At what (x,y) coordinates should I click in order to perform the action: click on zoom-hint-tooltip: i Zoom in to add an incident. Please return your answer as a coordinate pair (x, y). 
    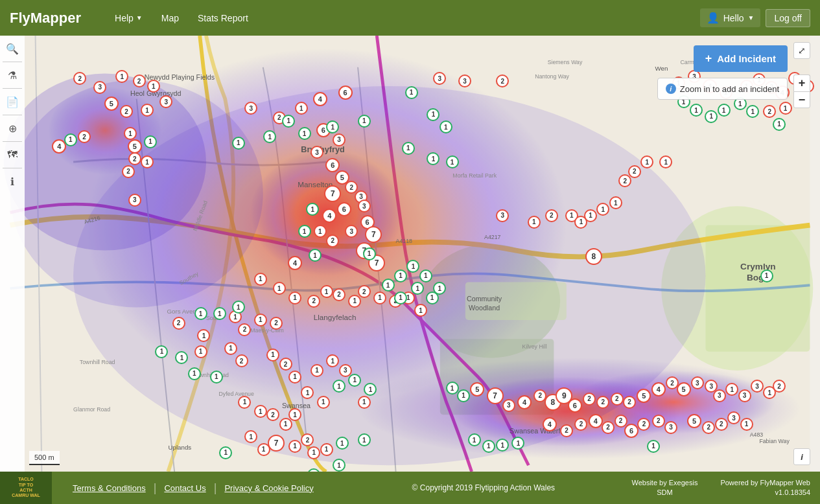
    Looking at the image, I should click on (722, 89).